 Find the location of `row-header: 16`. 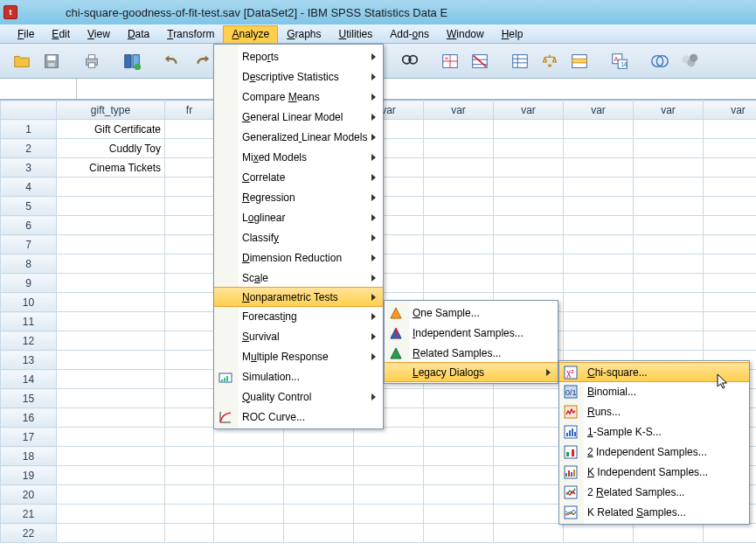

row-header: 16 is located at coordinates (29, 418).